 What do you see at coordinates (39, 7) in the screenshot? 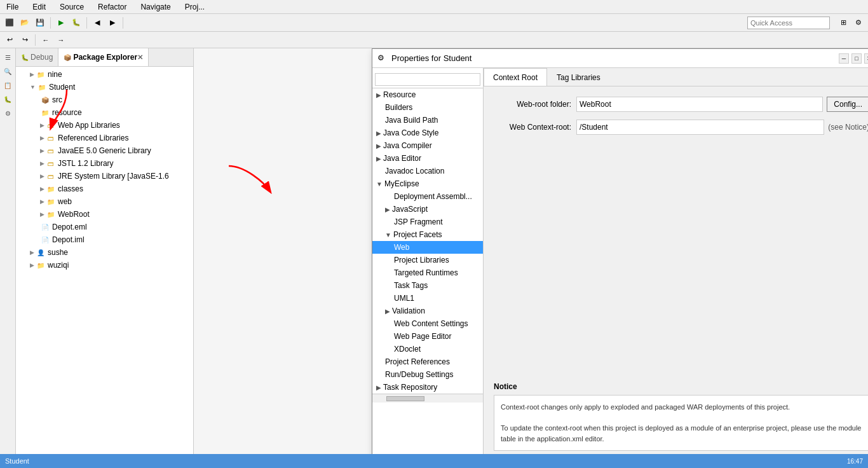
I see `menu-edit: Edit` at bounding box center [39, 7].